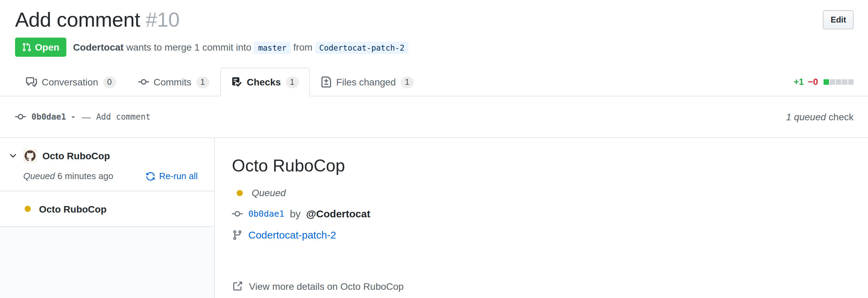  What do you see at coordinates (172, 82) in the screenshot?
I see `tab-label: Commits` at bounding box center [172, 82].